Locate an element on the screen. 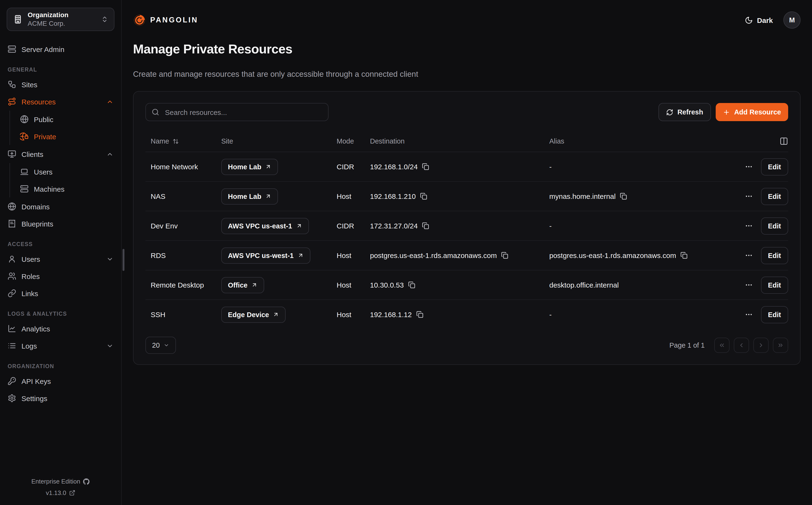 This screenshot has width=812, height=505. sidebar-item-client-users: Users is located at coordinates (65, 172).